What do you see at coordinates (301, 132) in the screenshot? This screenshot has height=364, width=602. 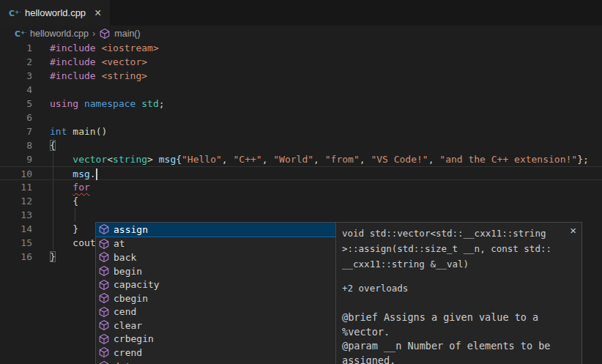 I see `code-line: 7int main()` at bounding box center [301, 132].